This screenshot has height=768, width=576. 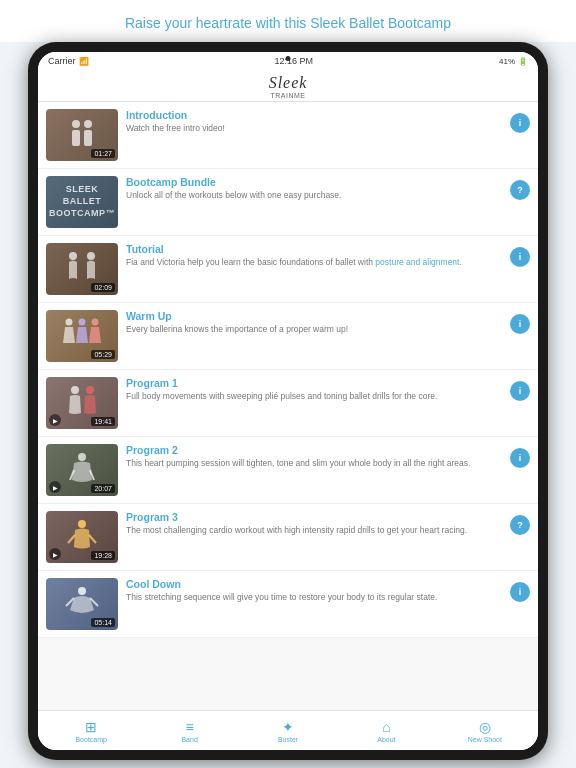 What do you see at coordinates (288, 202) in the screenshot?
I see `list-item: SLEEKBALLETBOOTCAMP™ Bootcamp Bundle Unl…` at bounding box center [288, 202].